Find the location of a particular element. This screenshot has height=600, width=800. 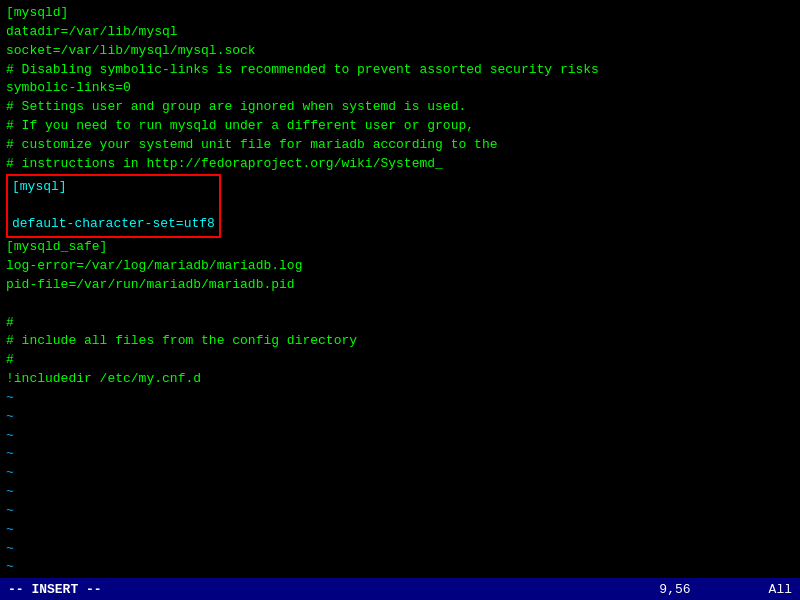

tilde-10: ~ is located at coordinates (400, 568).